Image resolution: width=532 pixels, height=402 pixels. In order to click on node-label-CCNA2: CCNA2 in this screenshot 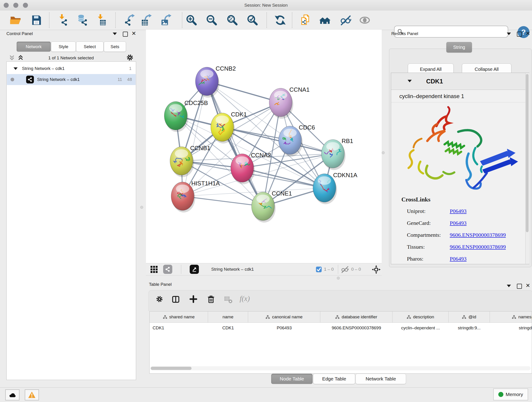, I will do `click(261, 155)`.